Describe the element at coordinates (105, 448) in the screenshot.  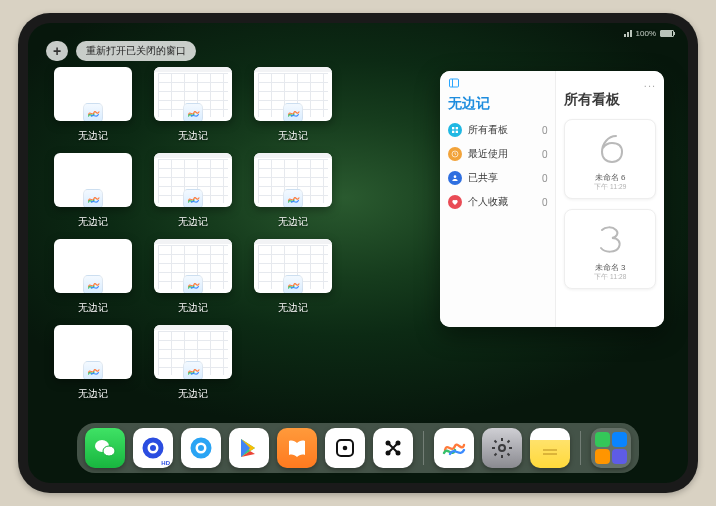
I see `dock-app-wechat` at that location.